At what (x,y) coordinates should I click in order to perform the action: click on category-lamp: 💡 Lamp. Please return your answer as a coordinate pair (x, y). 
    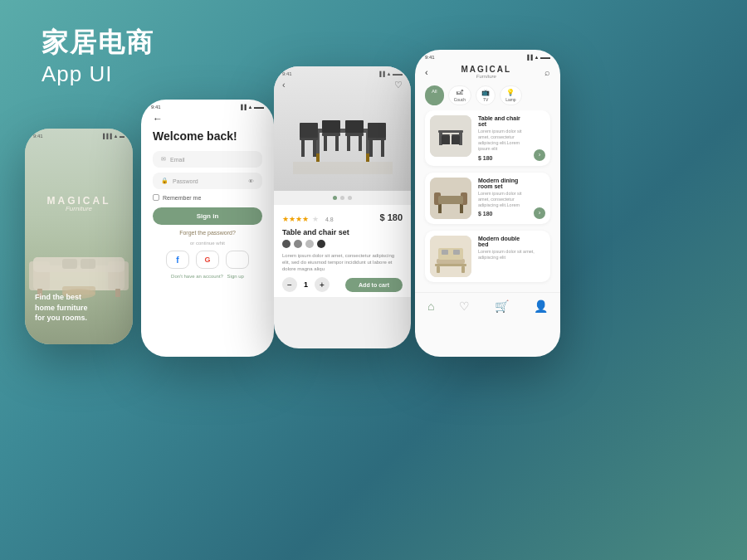
    Looking at the image, I should click on (511, 95).